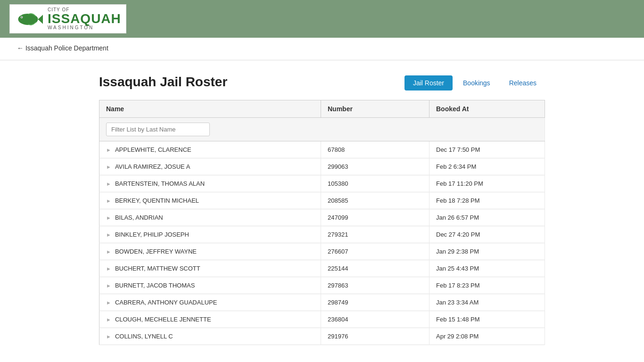  I want to click on inmate-number: 276607, so click(375, 252).